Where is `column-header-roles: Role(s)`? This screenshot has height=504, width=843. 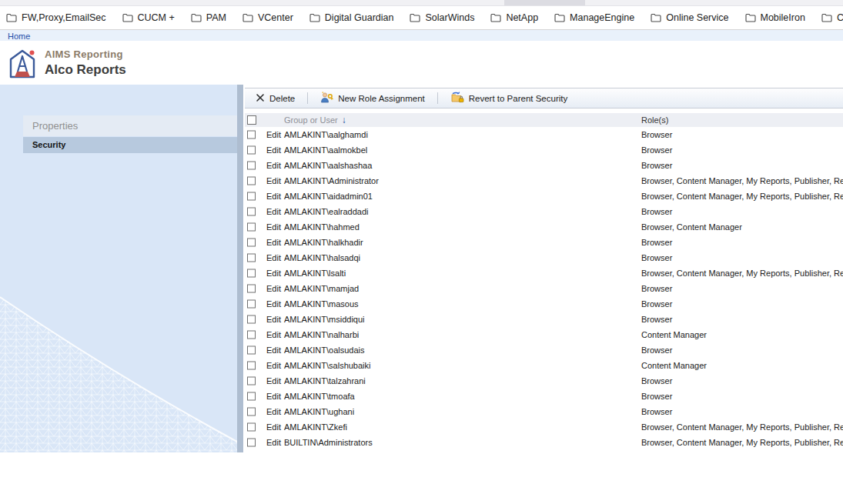
column-header-roles: Role(s) is located at coordinates (654, 120).